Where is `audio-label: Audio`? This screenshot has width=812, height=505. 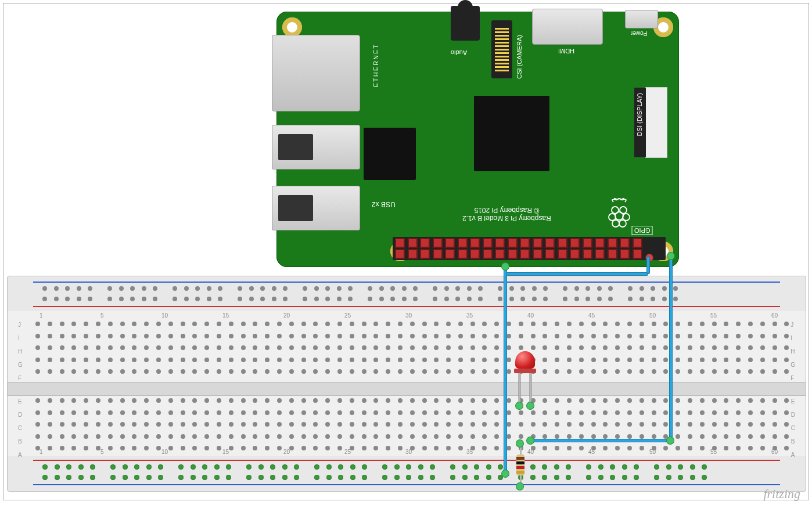
audio-label: Audio is located at coordinates (459, 53).